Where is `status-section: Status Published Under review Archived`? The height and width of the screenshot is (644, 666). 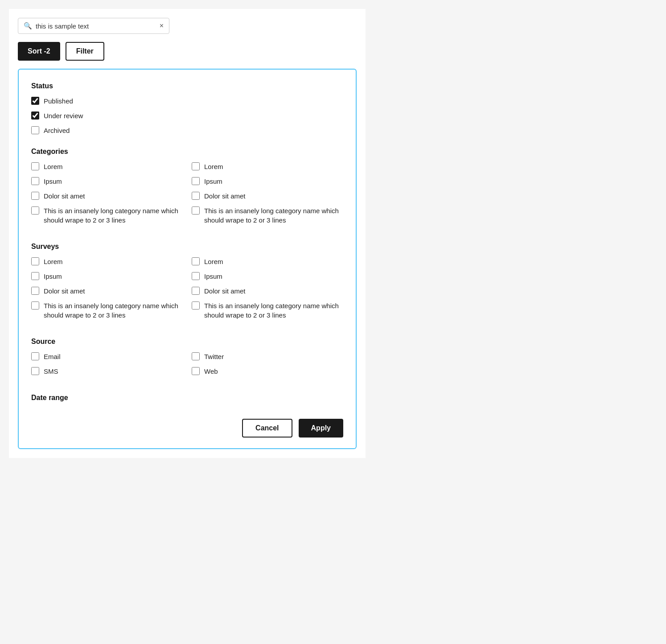
status-section: Status Published Under review Archived is located at coordinates (187, 109).